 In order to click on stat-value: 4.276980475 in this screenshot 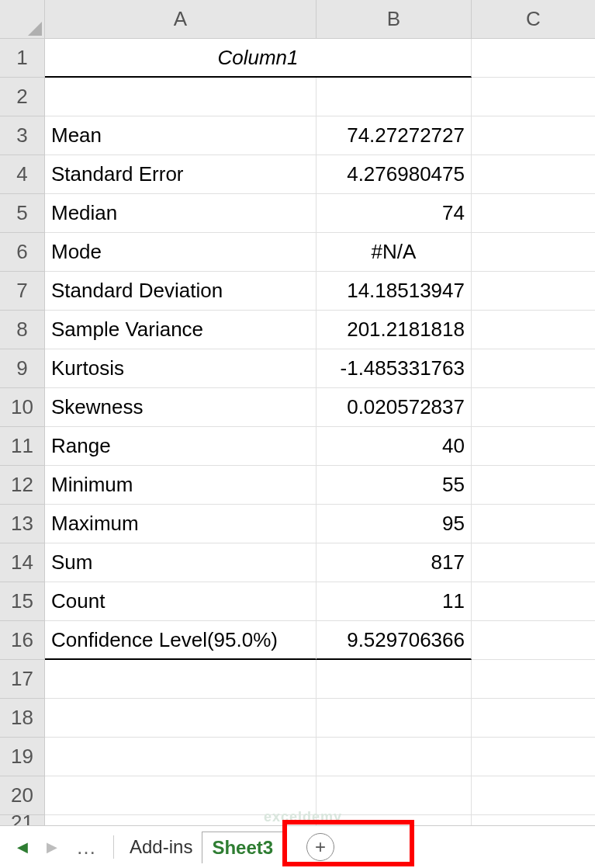, I will do `click(394, 175)`.